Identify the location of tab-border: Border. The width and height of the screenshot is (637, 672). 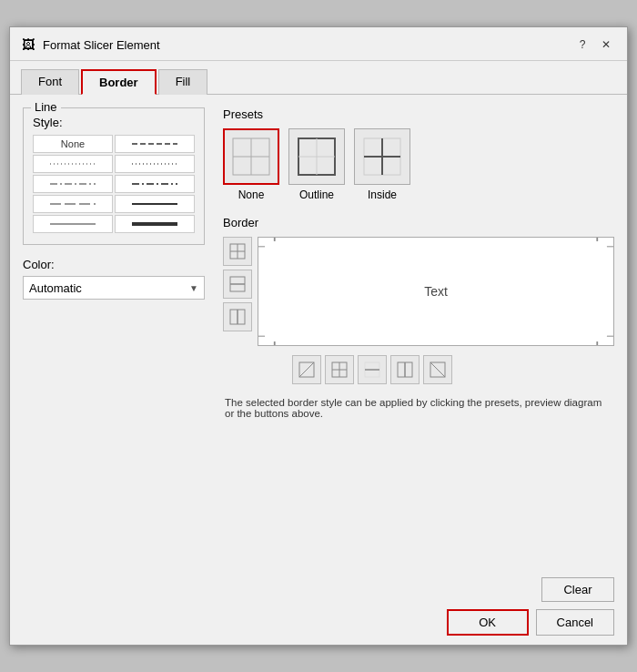
(118, 82).